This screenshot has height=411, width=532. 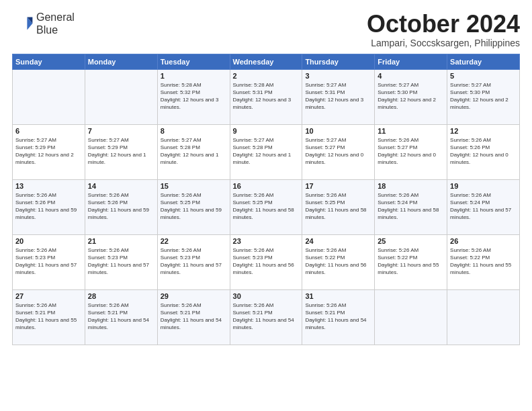 I want to click on day-number: 28, so click(x=121, y=296).